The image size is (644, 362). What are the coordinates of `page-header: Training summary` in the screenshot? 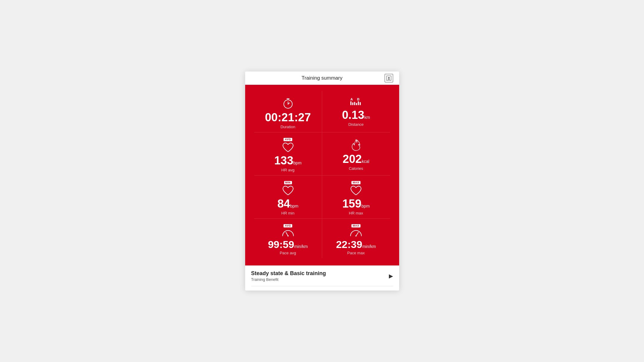 It's located at (322, 78).